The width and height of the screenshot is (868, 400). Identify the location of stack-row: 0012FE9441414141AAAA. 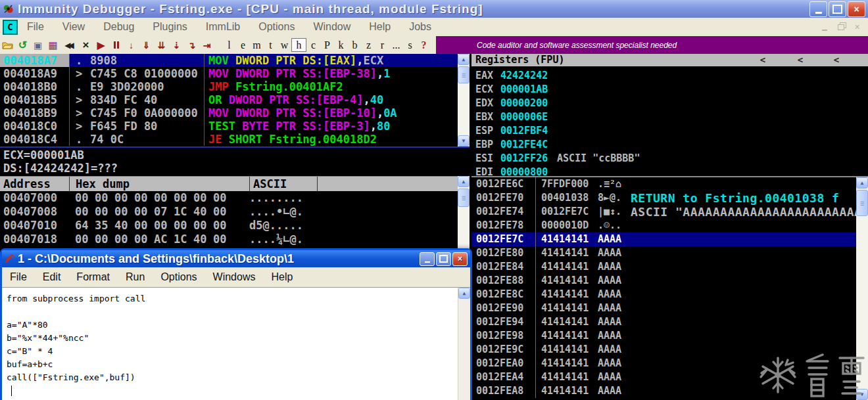
(669, 322).